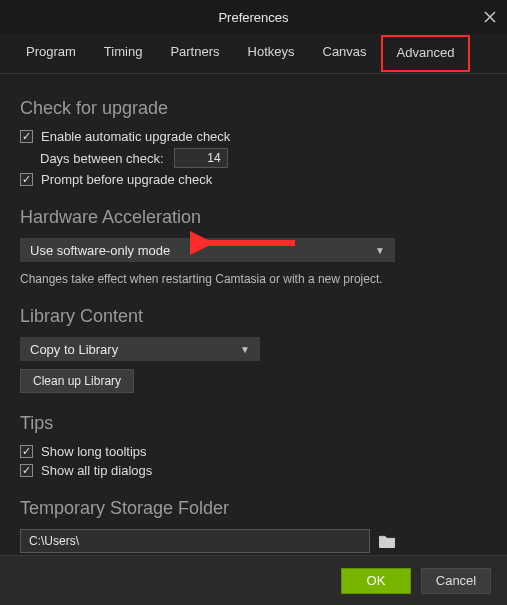 Image resolution: width=507 pixels, height=605 pixels. What do you see at coordinates (254, 526) in the screenshot?
I see `section-temp: Temporary Storage Folder` at bounding box center [254, 526].